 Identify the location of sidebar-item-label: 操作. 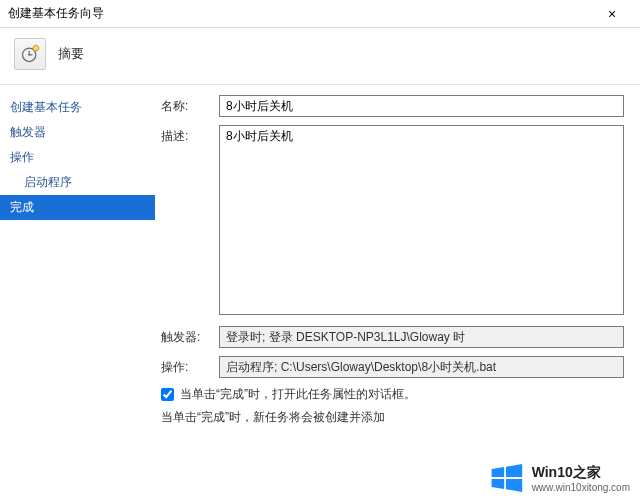
(22, 157).